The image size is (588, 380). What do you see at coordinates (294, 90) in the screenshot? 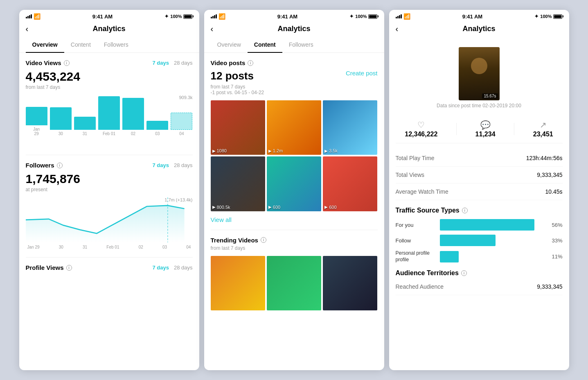
I see `posts-sub1: from last 7 days -1 post vs. 04-15 - 04-…` at bounding box center [294, 90].